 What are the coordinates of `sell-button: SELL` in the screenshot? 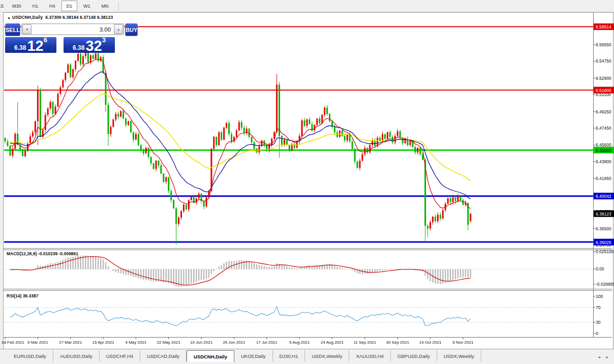 It's located at (13, 29).